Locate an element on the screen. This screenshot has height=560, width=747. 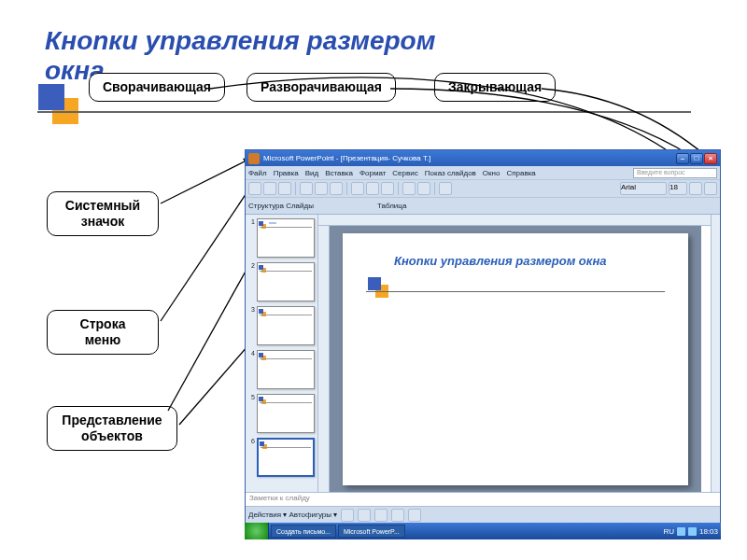
tray-lang: RU is located at coordinates (669, 532).